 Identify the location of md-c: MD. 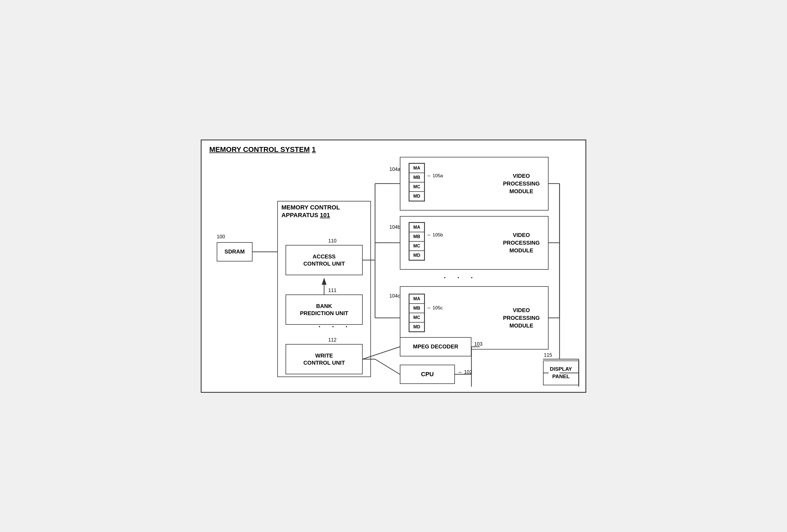
(417, 327).